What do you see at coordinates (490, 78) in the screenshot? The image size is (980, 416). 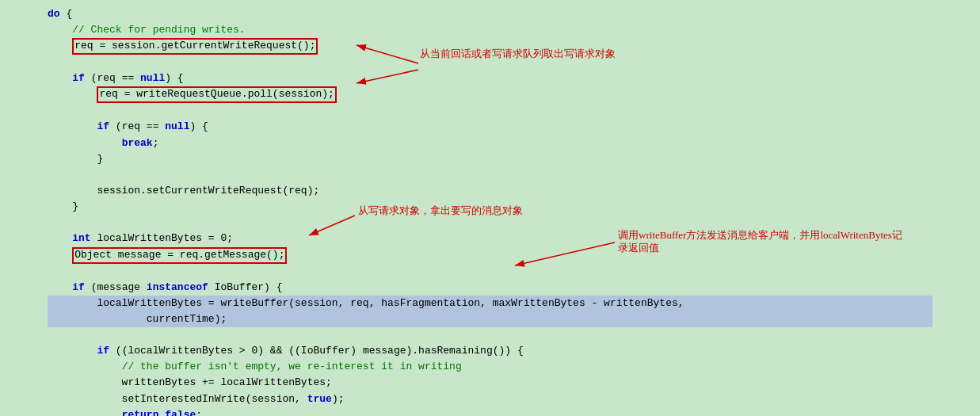 I see `code-line-5: if (req == null) {` at bounding box center [490, 78].